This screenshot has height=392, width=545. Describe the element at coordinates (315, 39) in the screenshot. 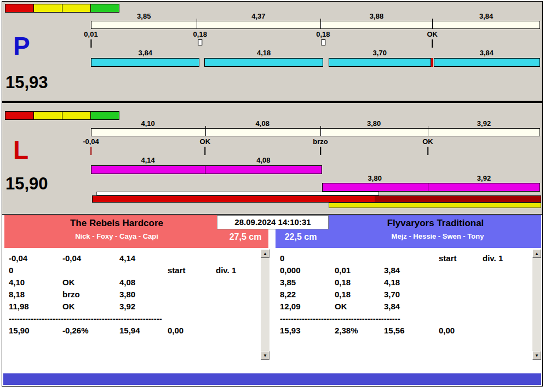

I see `p-split-markers: 0,01 0,18 0,18 OK` at that location.